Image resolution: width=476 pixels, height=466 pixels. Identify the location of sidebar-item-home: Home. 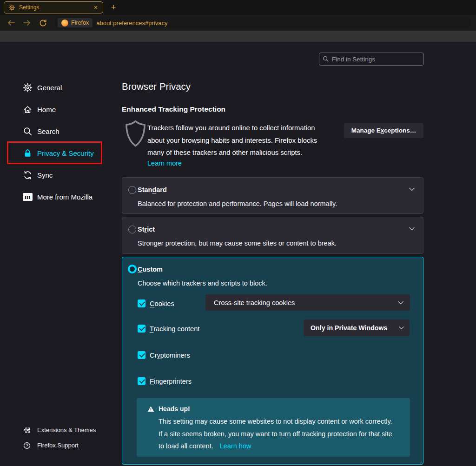
(61, 110).